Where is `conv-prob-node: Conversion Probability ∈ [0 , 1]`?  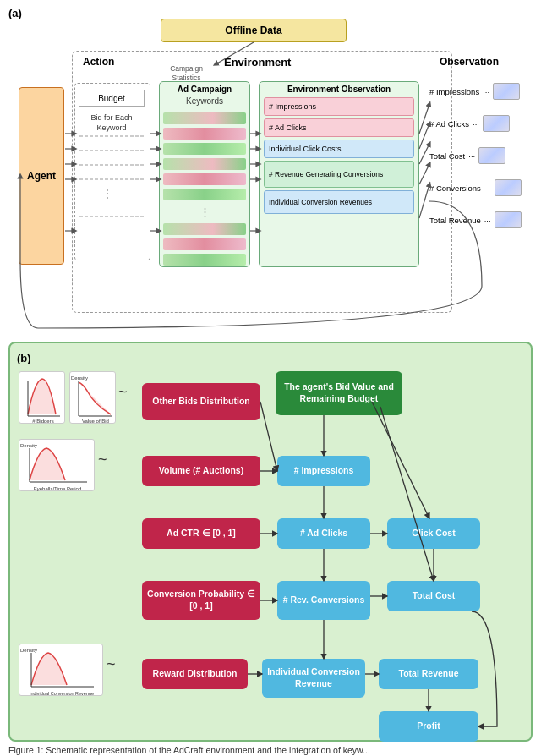
conv-prob-node: Conversion Probability ∈ [0 , 1] is located at coordinates (201, 600).